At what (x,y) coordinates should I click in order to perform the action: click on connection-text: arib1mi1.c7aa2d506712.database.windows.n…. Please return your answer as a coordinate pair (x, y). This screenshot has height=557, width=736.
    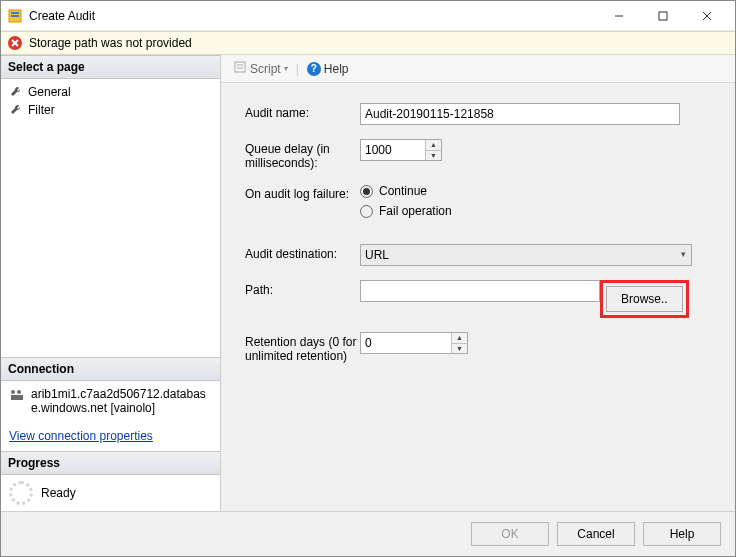
    Looking at the image, I should click on (122, 401).